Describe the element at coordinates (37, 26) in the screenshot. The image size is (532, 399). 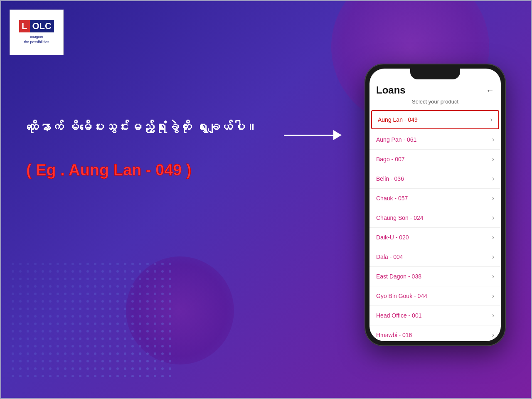
I see `logo-lolc: L OLC` at that location.